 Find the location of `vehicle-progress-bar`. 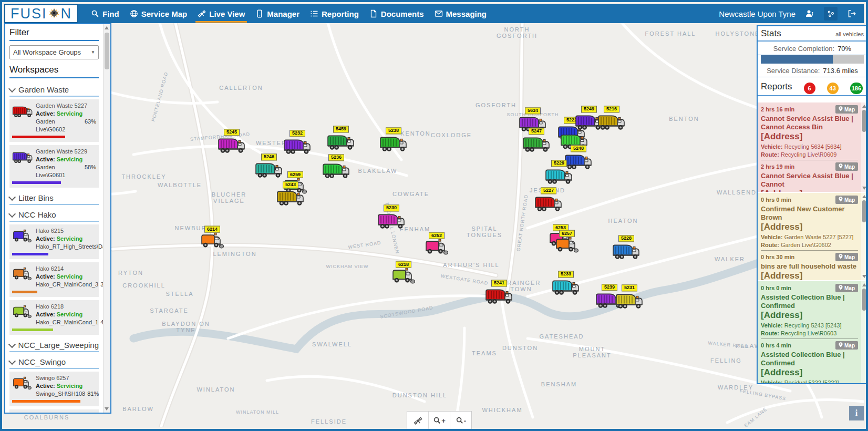

vehicle-progress-bar is located at coordinates (39, 137).